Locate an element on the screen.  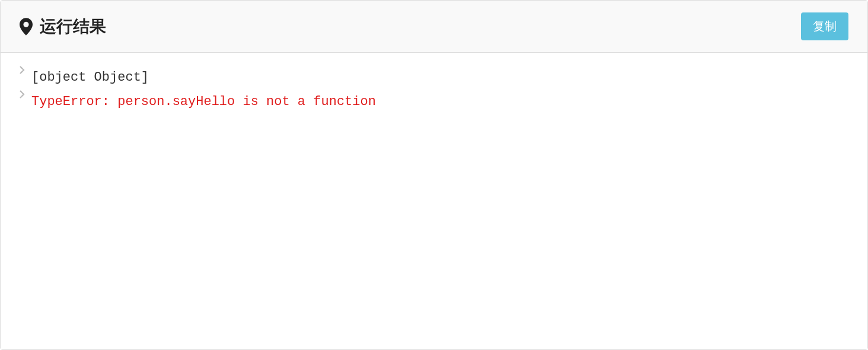
output-error-text: TypeError: person.sayHello is not a func… is located at coordinates (204, 102).